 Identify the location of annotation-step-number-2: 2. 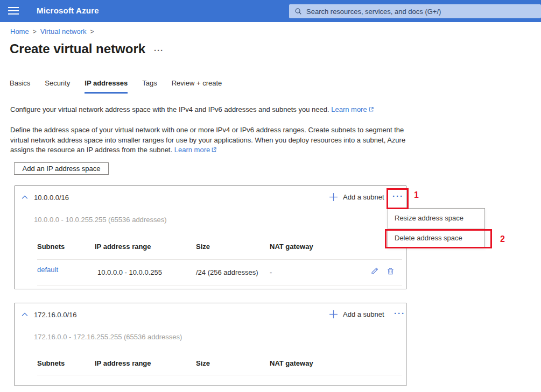
(503, 239).